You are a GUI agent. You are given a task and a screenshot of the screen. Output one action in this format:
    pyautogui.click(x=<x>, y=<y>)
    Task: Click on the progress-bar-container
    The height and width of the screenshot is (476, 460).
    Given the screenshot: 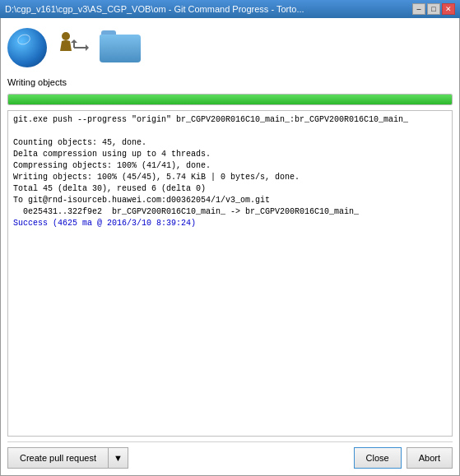 What is the action you would take?
    pyautogui.click(x=230, y=99)
    